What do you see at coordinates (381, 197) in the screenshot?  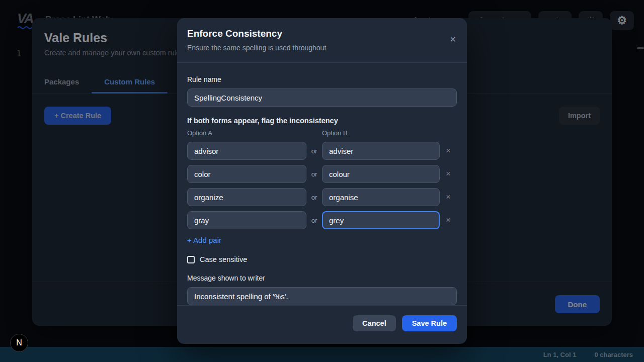 I see `pair-2-option-b-input` at bounding box center [381, 197].